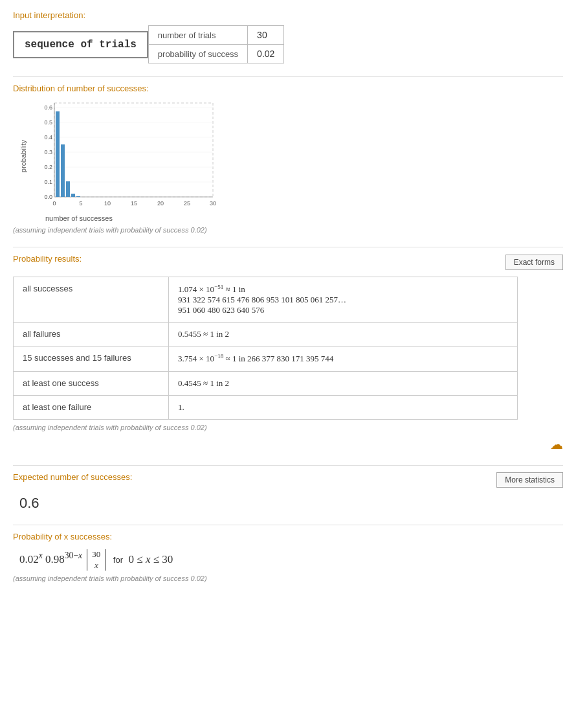 The height and width of the screenshot is (728, 576). What do you see at coordinates (91, 383) in the screenshot?
I see `row-label-atleast-one-success: at least one success` at bounding box center [91, 383].